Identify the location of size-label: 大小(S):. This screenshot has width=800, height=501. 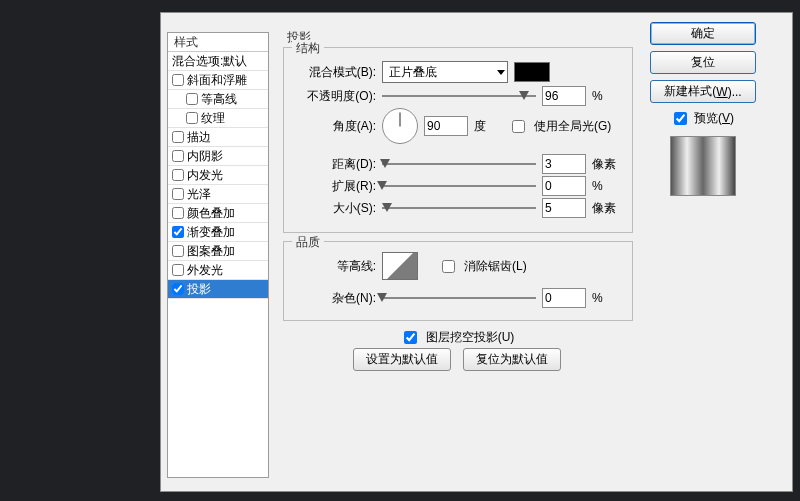
(336, 208).